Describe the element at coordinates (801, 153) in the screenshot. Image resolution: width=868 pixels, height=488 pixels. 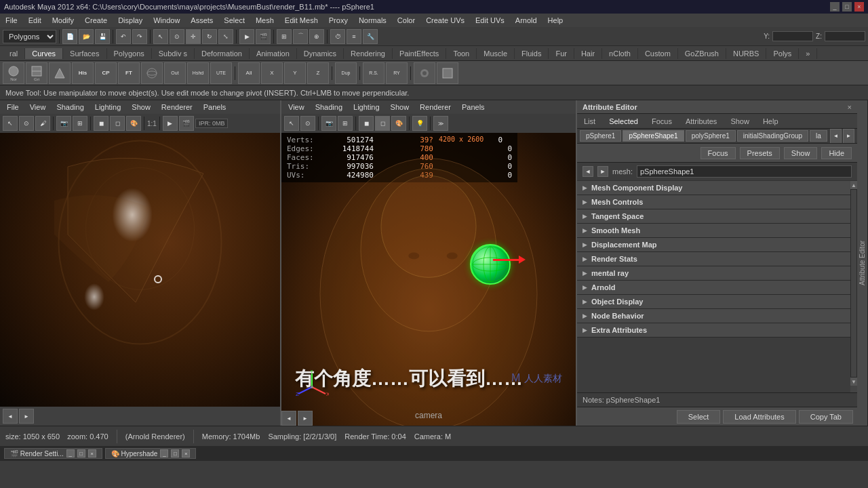
I see `show-btn: Show` at that location.